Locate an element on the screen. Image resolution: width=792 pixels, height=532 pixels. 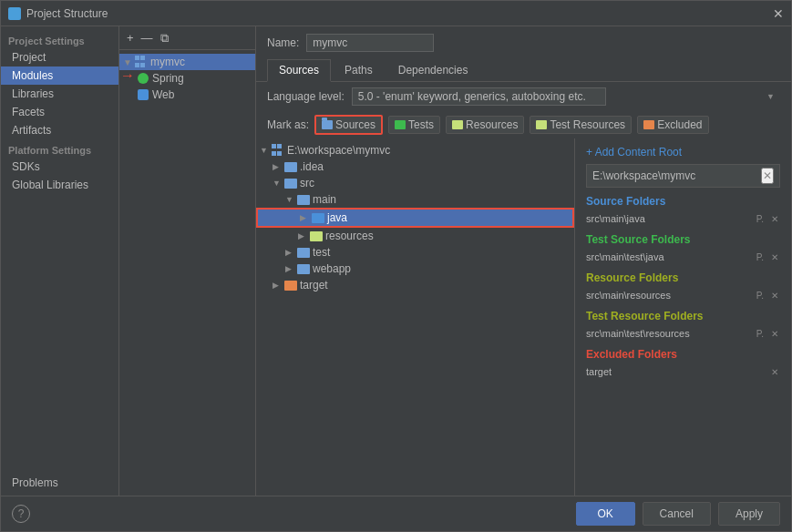
target-folder-icon is located at coordinates (291, 286).